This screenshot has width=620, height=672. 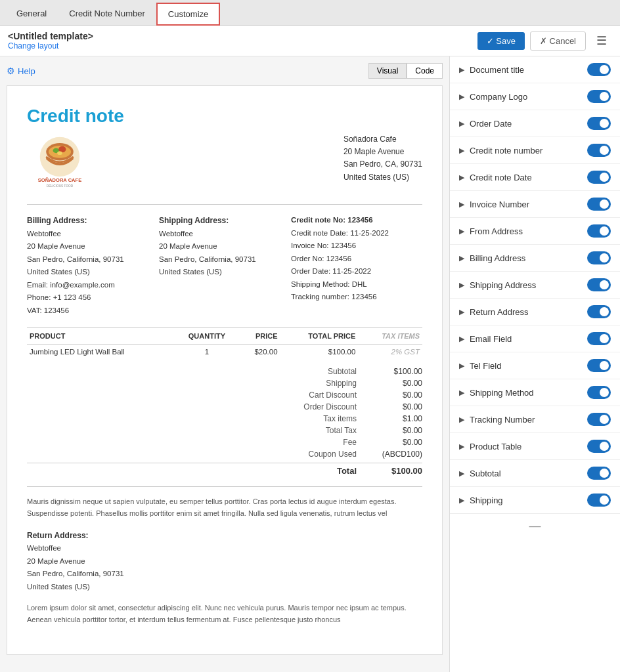 I want to click on credit-note-title: Credit note, so click(x=225, y=116).